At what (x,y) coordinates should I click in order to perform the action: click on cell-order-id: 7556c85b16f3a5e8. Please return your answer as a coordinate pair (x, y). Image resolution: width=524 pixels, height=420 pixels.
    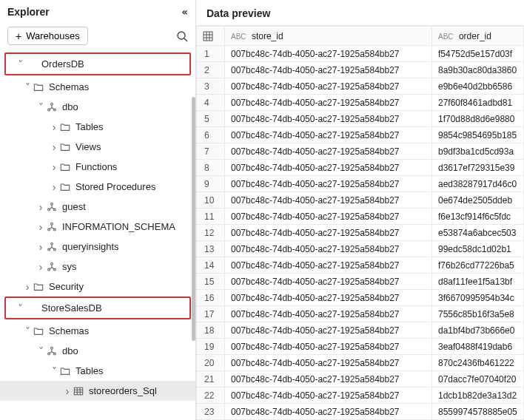
    Looking at the image, I should click on (478, 314).